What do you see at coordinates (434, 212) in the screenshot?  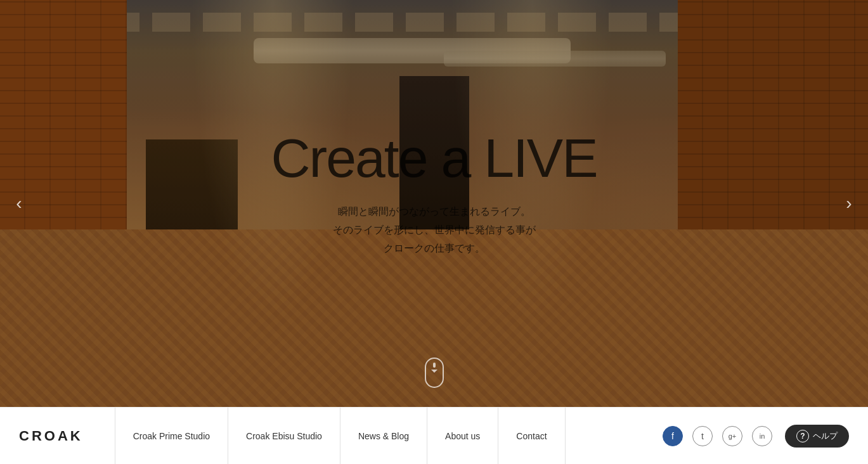 I see `subtitle-line-1: 瞬間と瞬間がつながって生まれるライブ。` at bounding box center [434, 212].